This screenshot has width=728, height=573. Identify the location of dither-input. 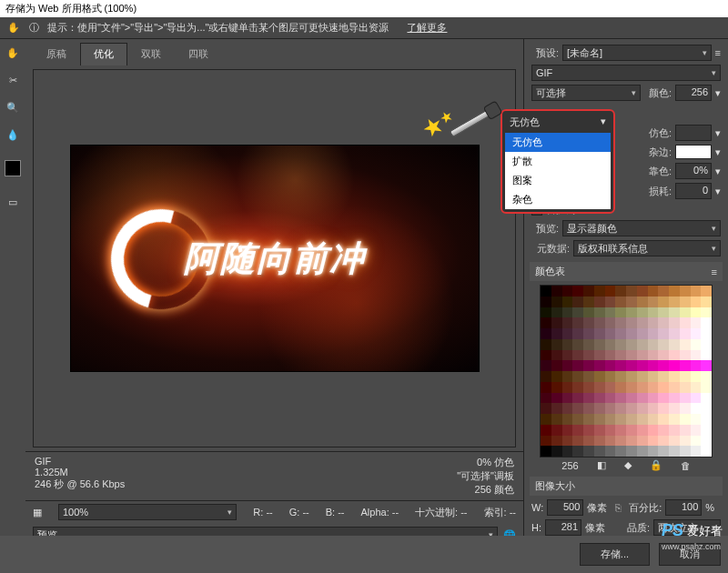
(693, 133).